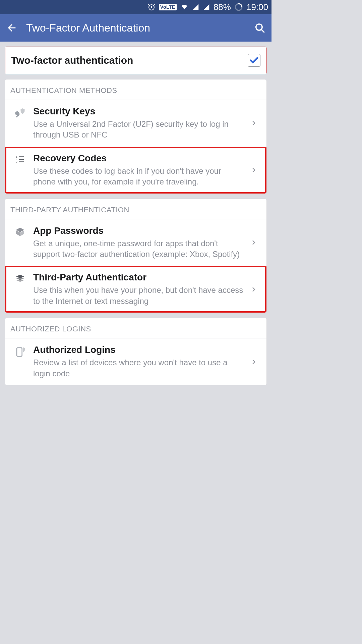  I want to click on app-passwords-title: App Passwords, so click(139, 231).